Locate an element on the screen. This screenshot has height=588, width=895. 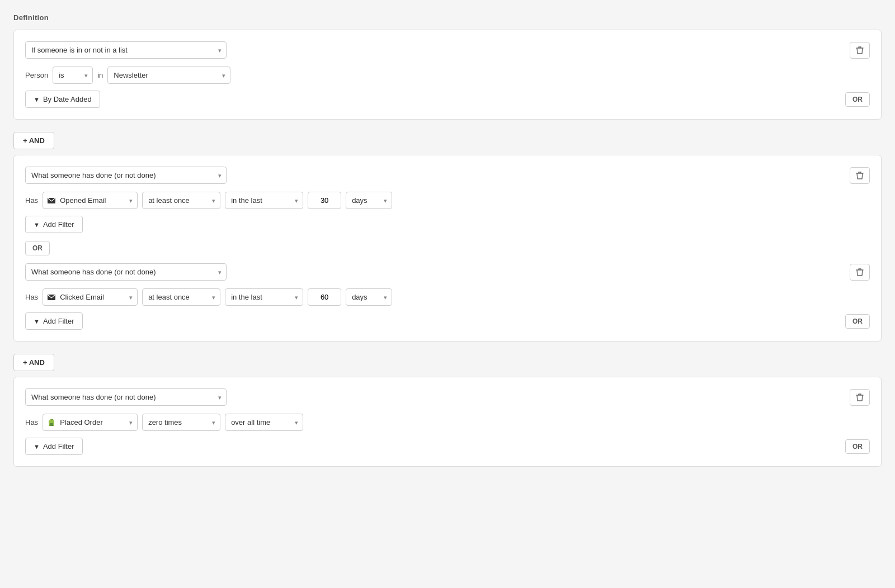
type-select-3: If someone is in or not in a list What s… is located at coordinates (126, 397).